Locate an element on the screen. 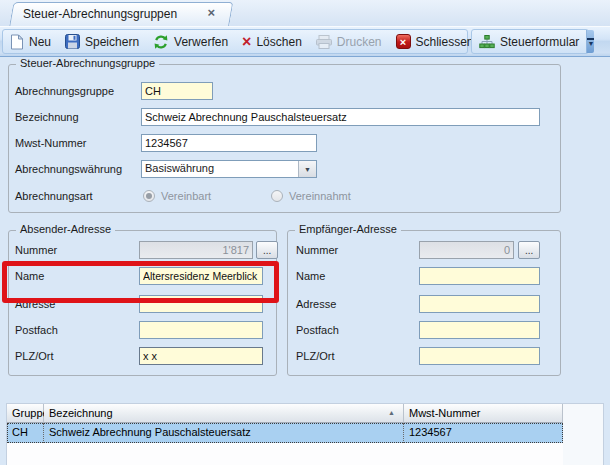 This screenshot has width=610, height=465. cell-bezeichnung: Schweiz Abrechnung Pauschalsteuersatz is located at coordinates (224, 432).